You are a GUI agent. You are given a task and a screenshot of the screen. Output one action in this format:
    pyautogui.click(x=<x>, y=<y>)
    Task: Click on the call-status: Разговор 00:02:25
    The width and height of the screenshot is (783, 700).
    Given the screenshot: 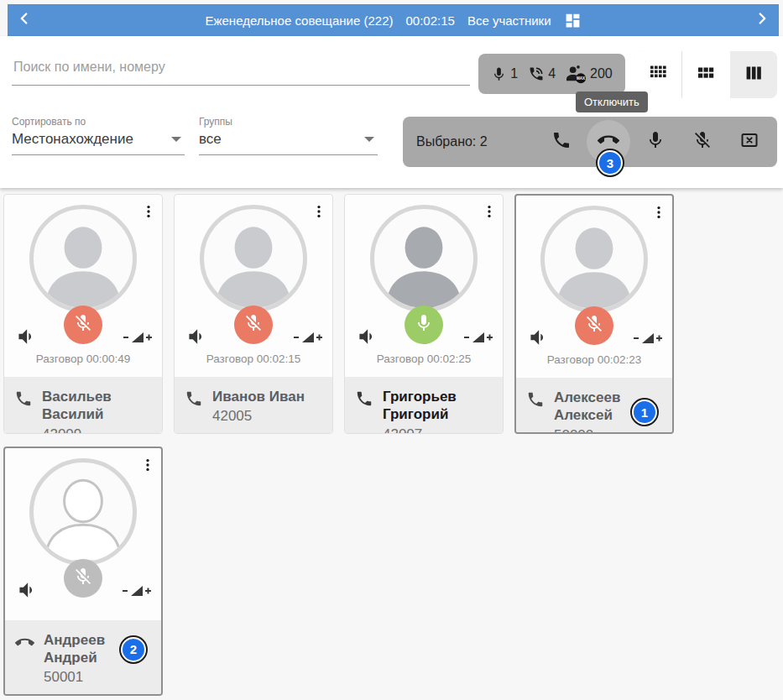 What is the action you would take?
    pyautogui.click(x=424, y=359)
    